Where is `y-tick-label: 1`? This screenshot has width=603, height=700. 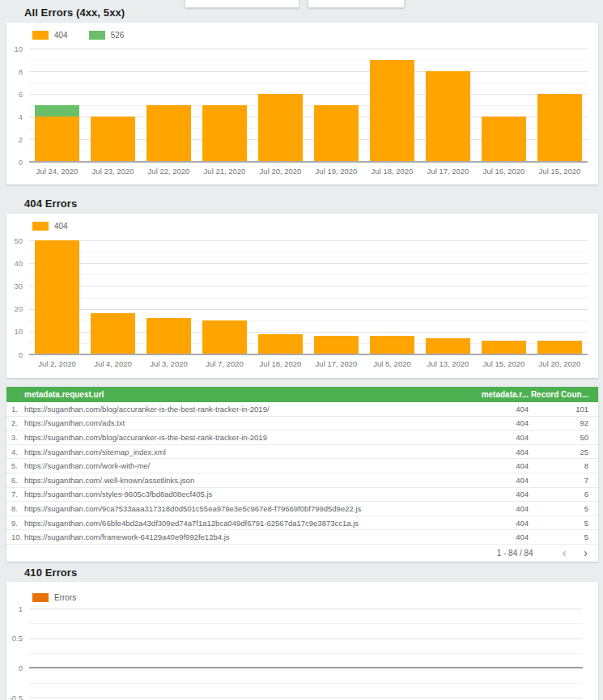 y-tick-label: 1 is located at coordinates (12, 609).